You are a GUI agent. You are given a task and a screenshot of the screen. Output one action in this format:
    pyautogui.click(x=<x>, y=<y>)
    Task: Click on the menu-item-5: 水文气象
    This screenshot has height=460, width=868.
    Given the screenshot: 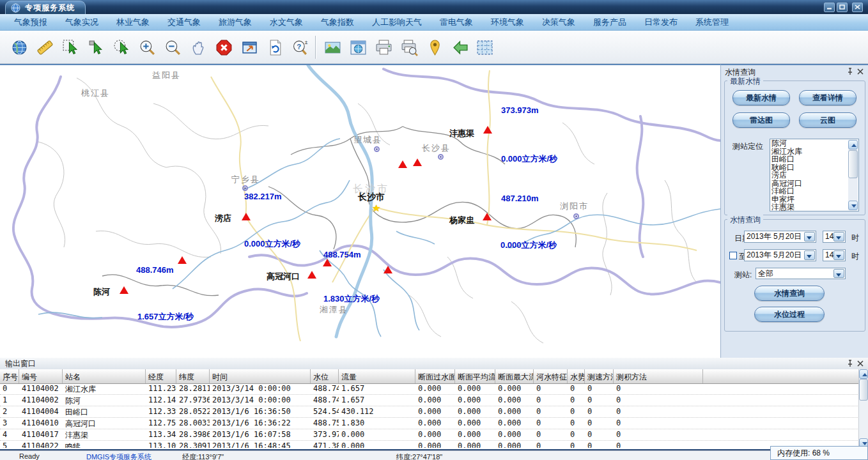 What is the action you would take?
    pyautogui.click(x=286, y=22)
    